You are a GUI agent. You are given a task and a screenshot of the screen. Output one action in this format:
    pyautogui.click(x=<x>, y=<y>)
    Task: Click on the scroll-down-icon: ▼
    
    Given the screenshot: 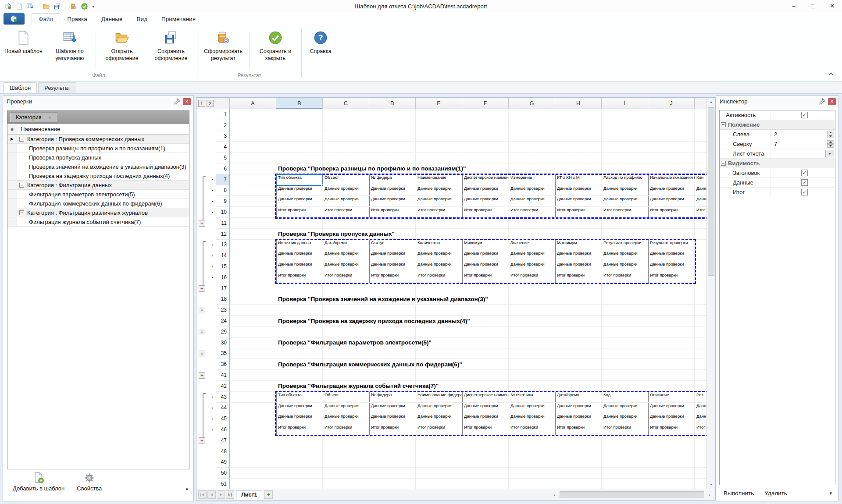 What is the action you would take?
    pyautogui.click(x=711, y=485)
    